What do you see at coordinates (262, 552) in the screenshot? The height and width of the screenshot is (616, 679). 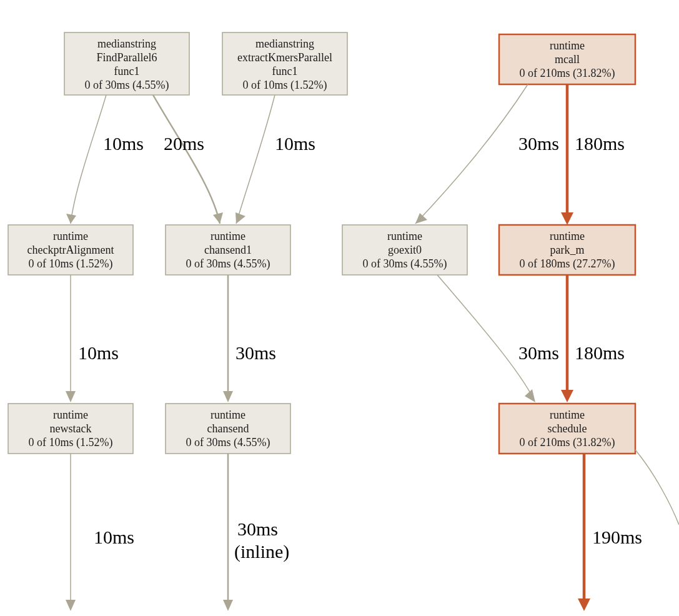 I see `edge-label: (inline)` at bounding box center [262, 552].